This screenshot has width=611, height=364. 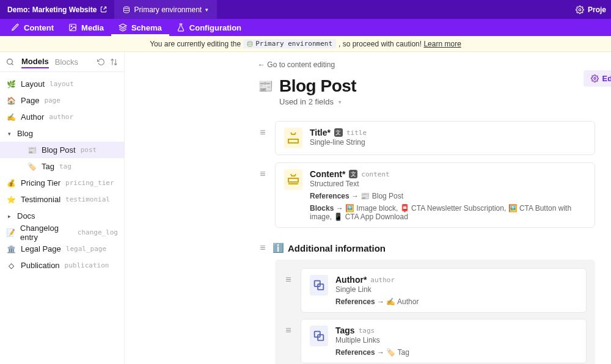 I want to click on tree-item-api-id: legal_page, so click(x=86, y=249).